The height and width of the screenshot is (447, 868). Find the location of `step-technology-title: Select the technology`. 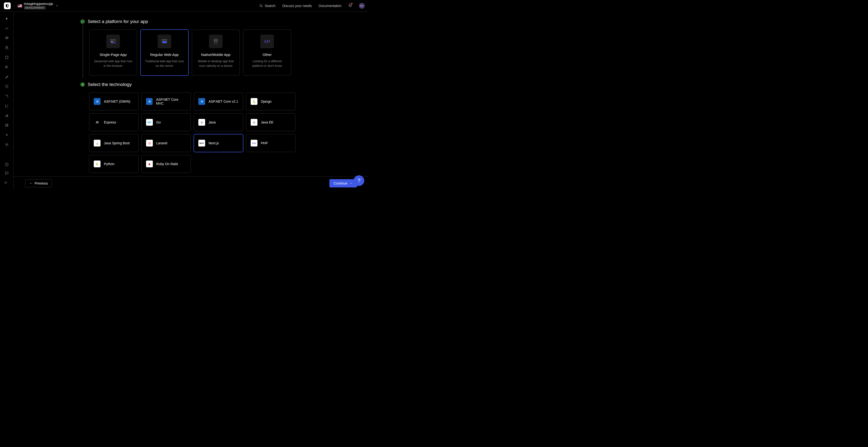

step-technology-title: Select the technology is located at coordinates (110, 85).